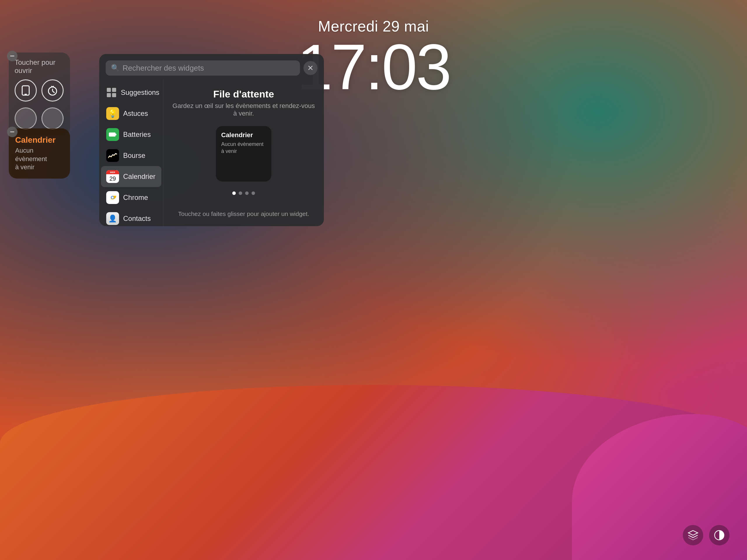  What do you see at coordinates (131, 217) in the screenshot?
I see `sidebar-item-contacts: 👤 Contacts` at bounding box center [131, 217].